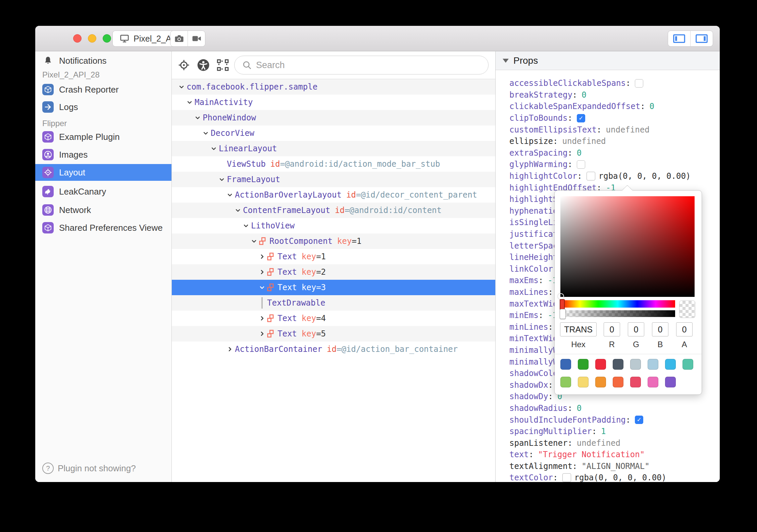 This screenshot has height=532, width=757. What do you see at coordinates (393, 210) in the screenshot?
I see `node-id-value: =@android:id/content` at bounding box center [393, 210].